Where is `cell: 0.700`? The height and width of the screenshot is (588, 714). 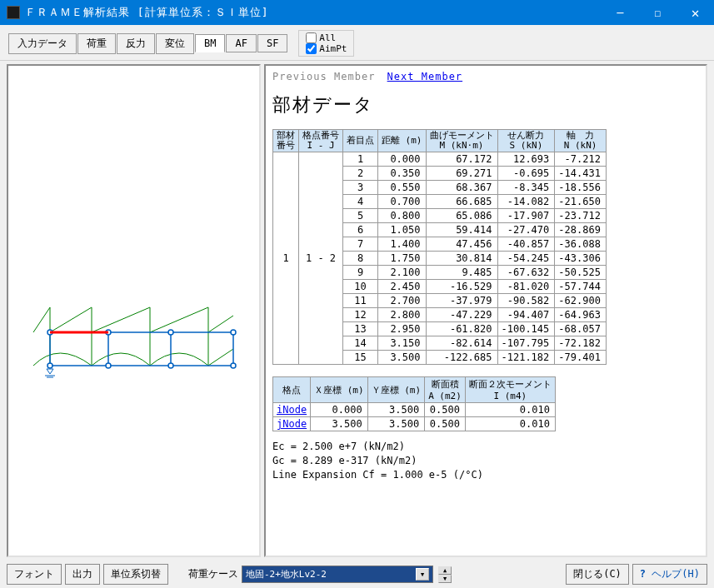
cell: 0.700 is located at coordinates (402, 202).